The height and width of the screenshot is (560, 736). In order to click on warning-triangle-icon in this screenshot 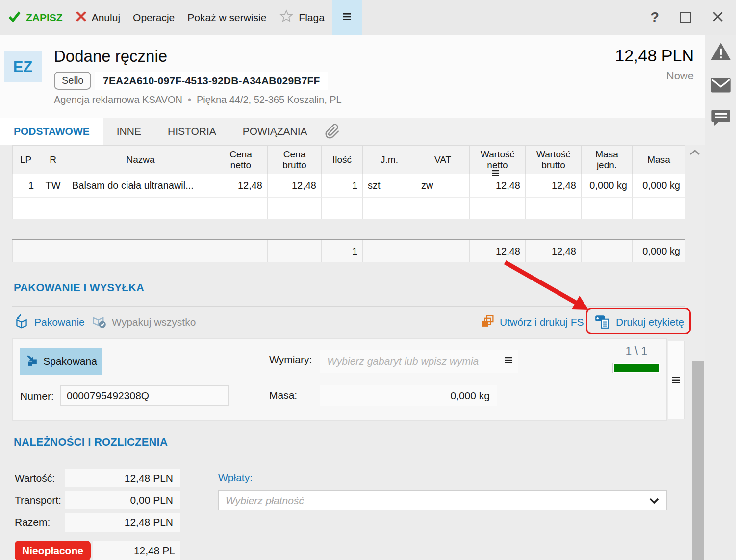, I will do `click(721, 52)`.